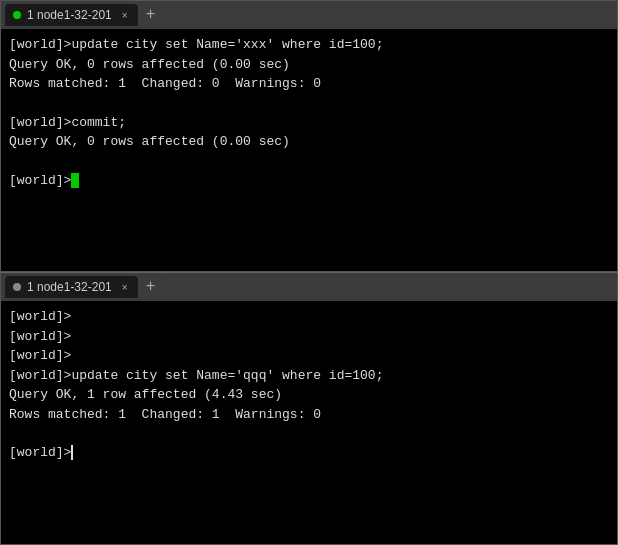  I want to click on bottom-tab-close: ×, so click(125, 288).